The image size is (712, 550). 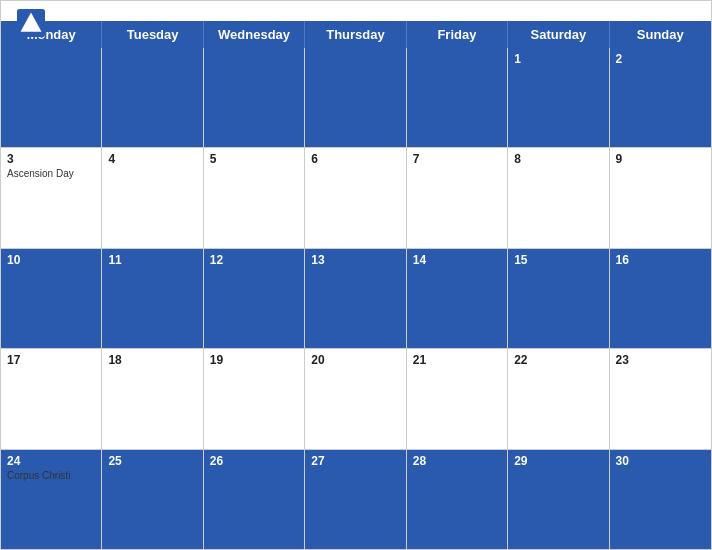 I want to click on cell-w1-d7: 2, so click(x=660, y=98).